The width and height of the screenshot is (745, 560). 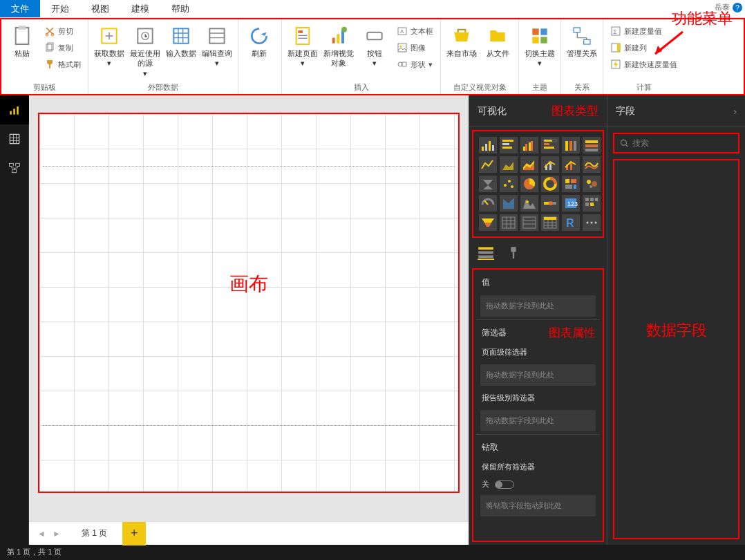 I want to click on viz-donut-icon, so click(x=550, y=184).